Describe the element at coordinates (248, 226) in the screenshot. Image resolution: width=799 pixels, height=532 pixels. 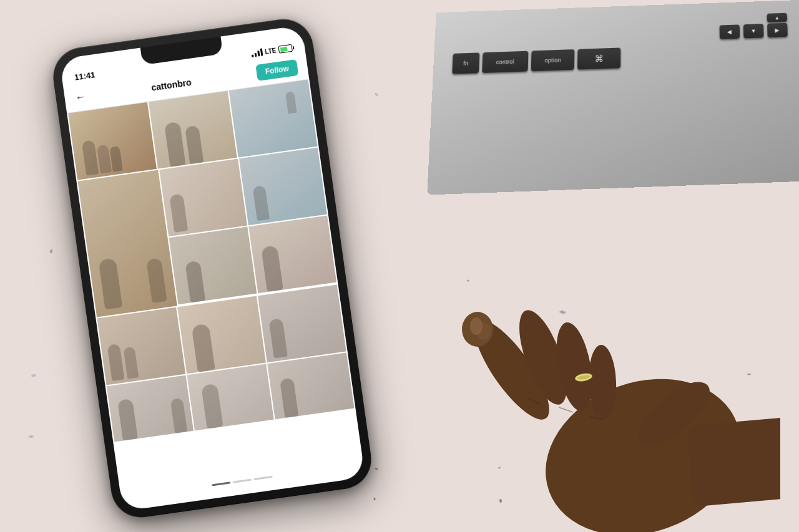
I see `photo-right-col` at that location.